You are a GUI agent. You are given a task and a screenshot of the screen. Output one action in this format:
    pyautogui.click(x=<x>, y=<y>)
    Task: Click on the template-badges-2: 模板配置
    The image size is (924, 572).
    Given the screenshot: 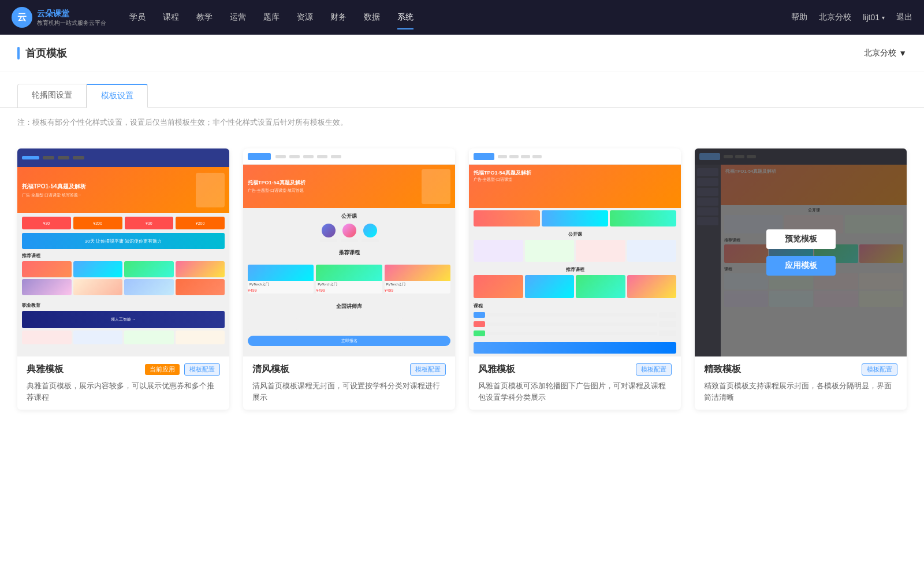 What is the action you would take?
    pyautogui.click(x=428, y=370)
    